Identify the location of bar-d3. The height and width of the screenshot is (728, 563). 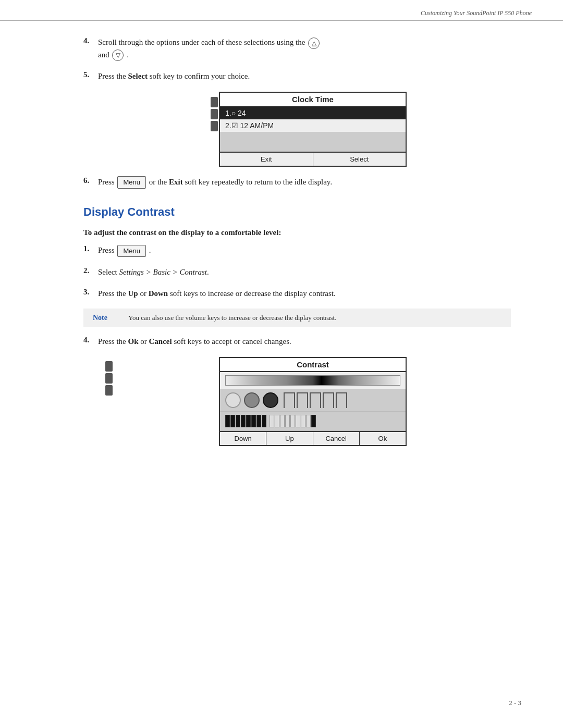
(238, 421).